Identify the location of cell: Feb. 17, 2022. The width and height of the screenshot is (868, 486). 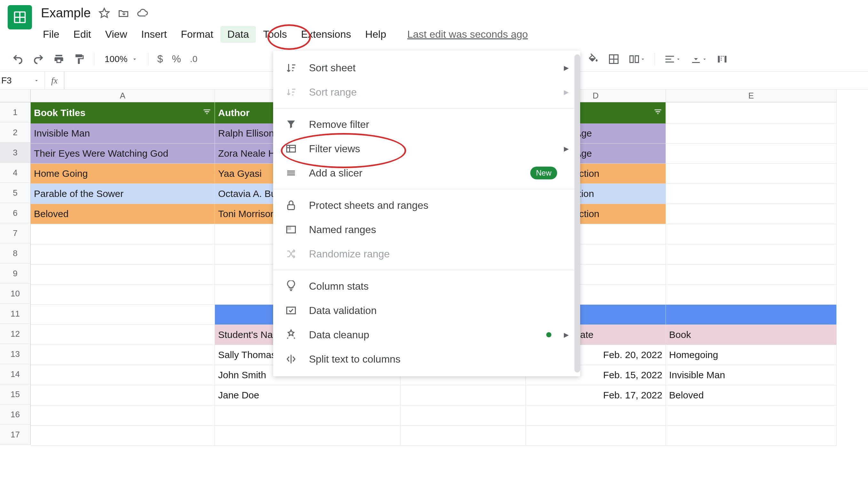
(596, 395).